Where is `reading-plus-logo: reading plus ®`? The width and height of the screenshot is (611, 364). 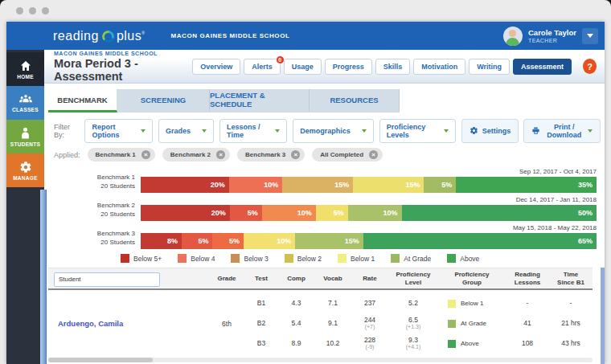
reading-plus-logo: reading plus ® is located at coordinates (99, 35).